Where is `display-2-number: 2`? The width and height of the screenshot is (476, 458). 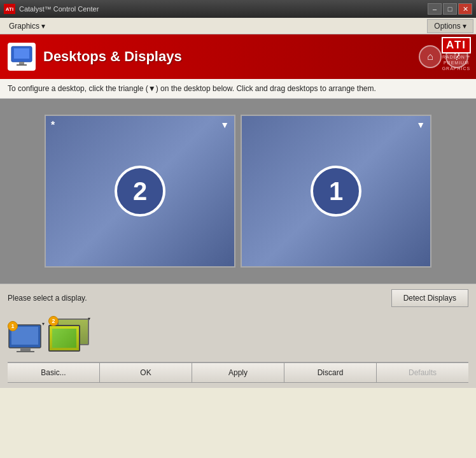
display-2-number: 2 is located at coordinates (140, 191).